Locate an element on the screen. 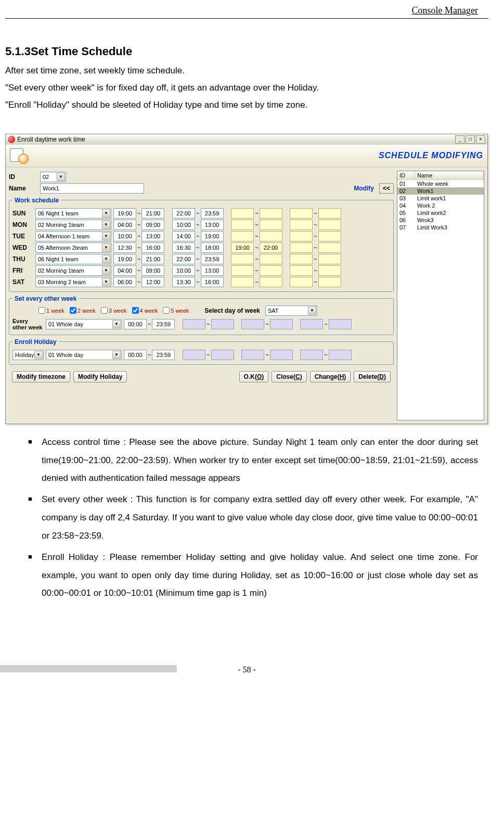  team-combo: 03 Morning 2 team▼ is located at coordinates (73, 282).